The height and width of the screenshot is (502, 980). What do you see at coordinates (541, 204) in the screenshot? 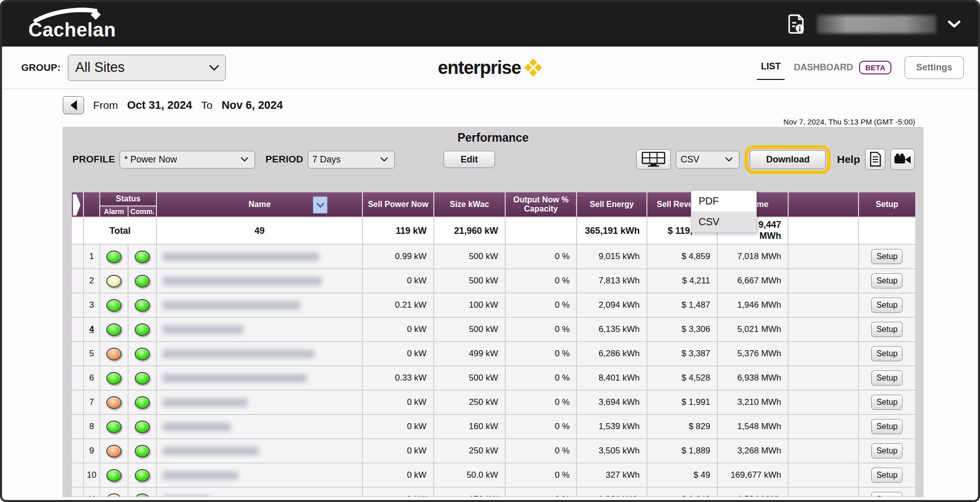
I see `header-output-now: Output Now % Capacity` at bounding box center [541, 204].